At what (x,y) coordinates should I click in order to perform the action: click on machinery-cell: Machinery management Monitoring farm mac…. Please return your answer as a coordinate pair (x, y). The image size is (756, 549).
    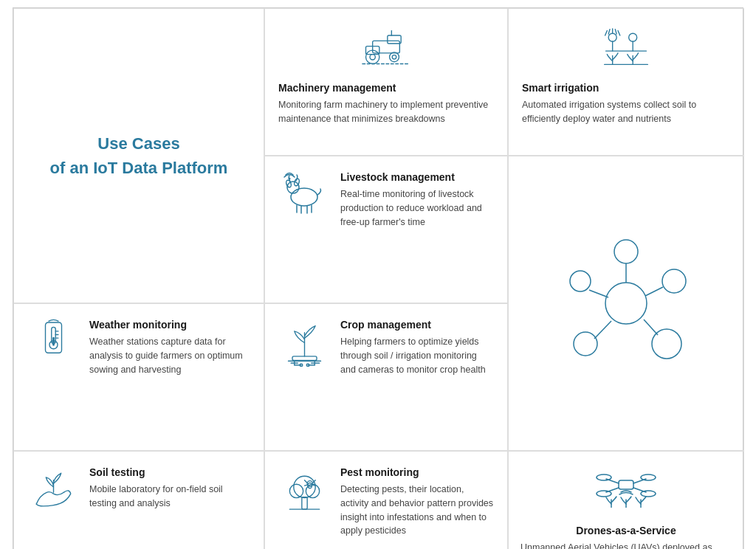
    Looking at the image, I should click on (386, 82).